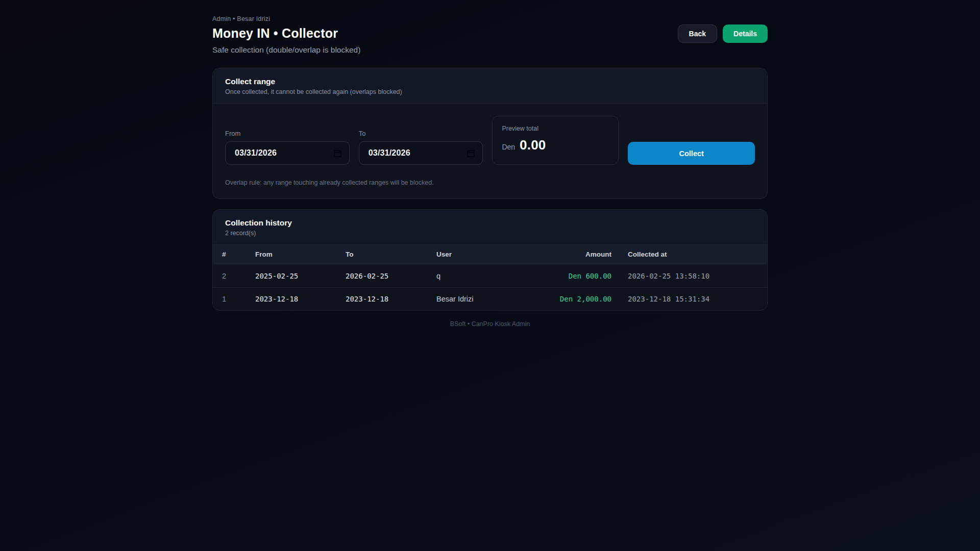  What do you see at coordinates (689, 299) in the screenshot?
I see `cell-collected-at: 2023-12-18 15:31:34` at bounding box center [689, 299].